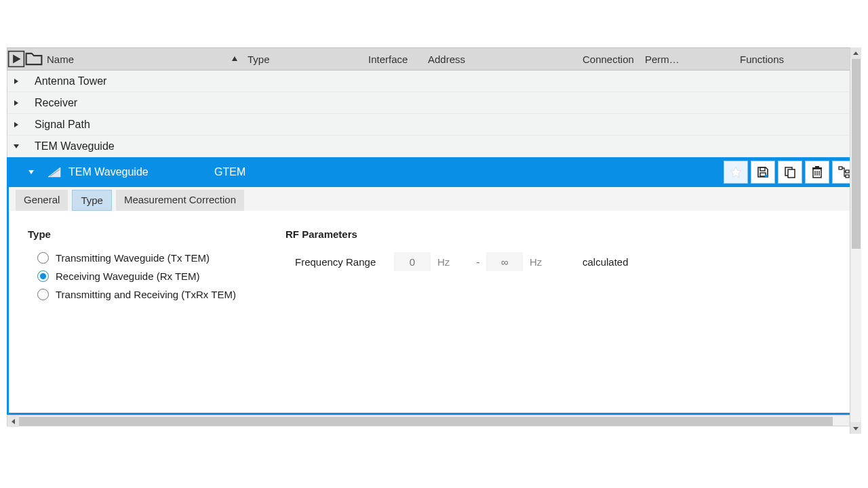 This screenshot has width=868, height=488. Describe the element at coordinates (783, 59) in the screenshot. I see `column-functions: Functions` at that location.